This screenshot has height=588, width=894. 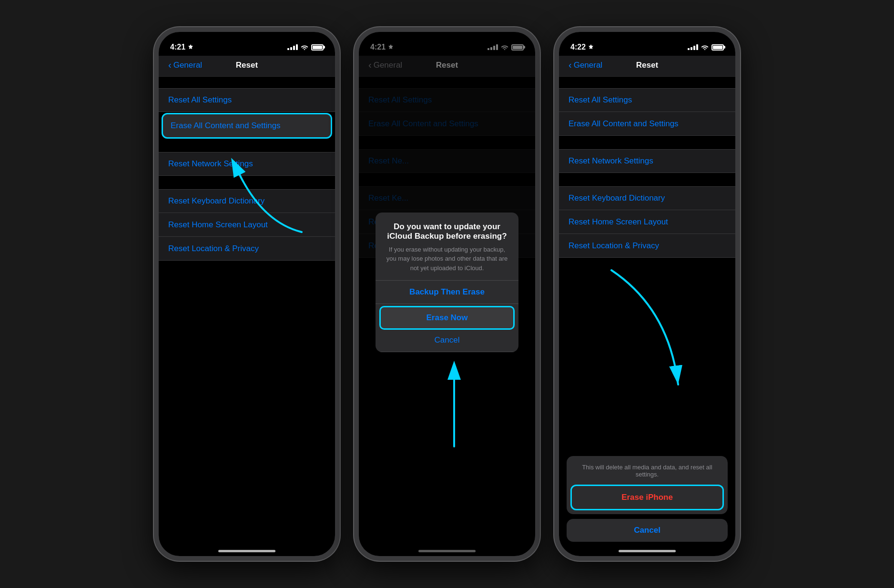 What do you see at coordinates (447, 293) in the screenshot?
I see `alert-btn-backup-2: Backup Then Erase` at bounding box center [447, 293].